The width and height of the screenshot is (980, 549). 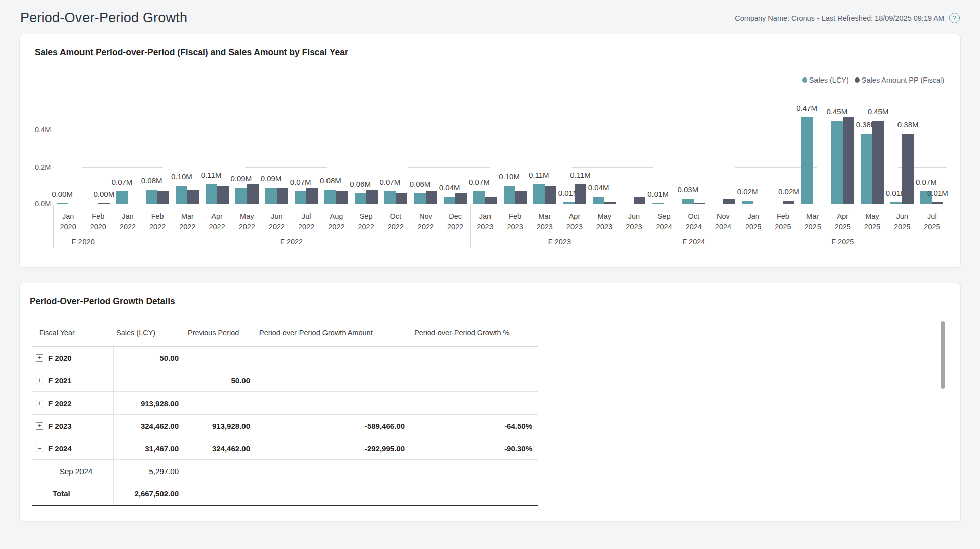 What do you see at coordinates (334, 426) in the screenshot?
I see `growth-amount-cell: -589,466.00` at bounding box center [334, 426].